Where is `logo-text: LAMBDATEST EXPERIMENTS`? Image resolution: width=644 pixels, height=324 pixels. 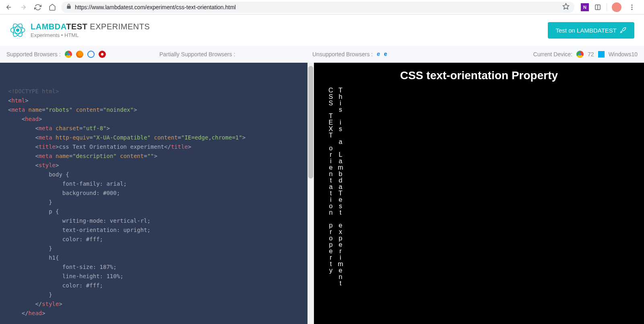
logo-text: LAMBDATEST EXPERIMENTS is located at coordinates (90, 27).